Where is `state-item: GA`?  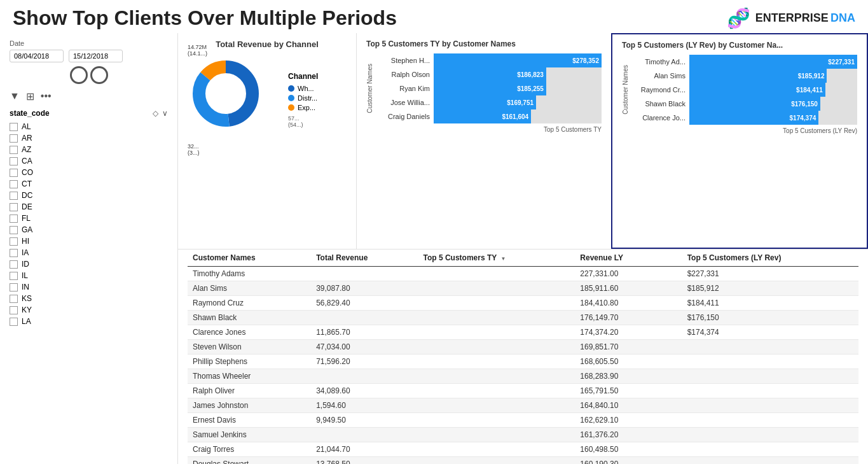 state-item: GA is located at coordinates (89, 230).